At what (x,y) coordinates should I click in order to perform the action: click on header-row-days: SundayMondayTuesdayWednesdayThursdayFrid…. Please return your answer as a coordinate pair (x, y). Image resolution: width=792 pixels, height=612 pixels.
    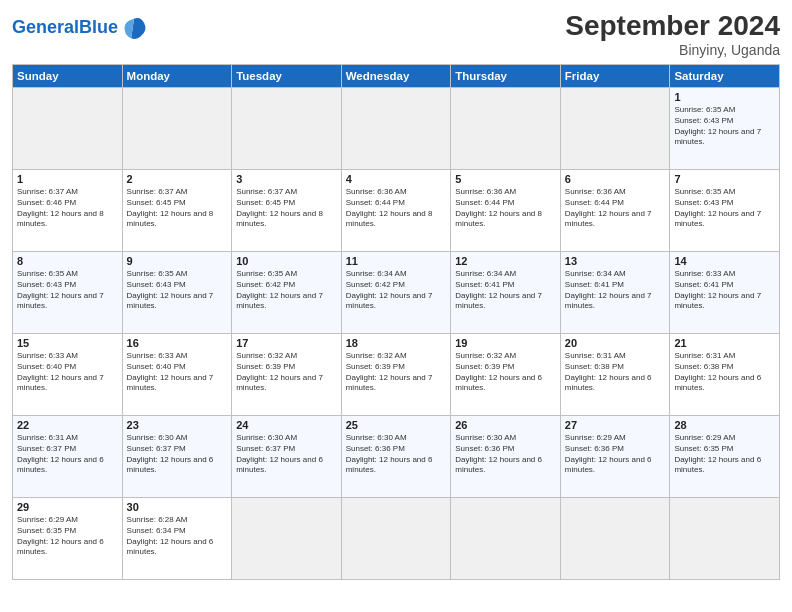
    Looking at the image, I should click on (396, 76).